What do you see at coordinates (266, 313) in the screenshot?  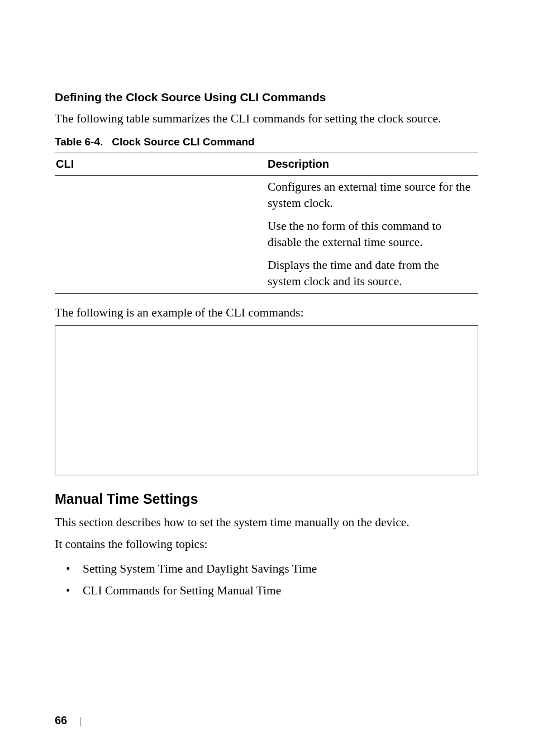 I see `para-example-intro: The following is an example of the CLI c…` at bounding box center [266, 313].